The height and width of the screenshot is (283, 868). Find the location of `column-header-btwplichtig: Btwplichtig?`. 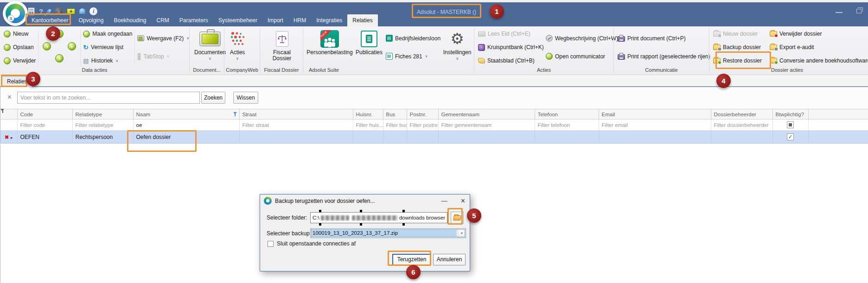

column-header-btwplichtig: Btwplichtig? is located at coordinates (790, 114).